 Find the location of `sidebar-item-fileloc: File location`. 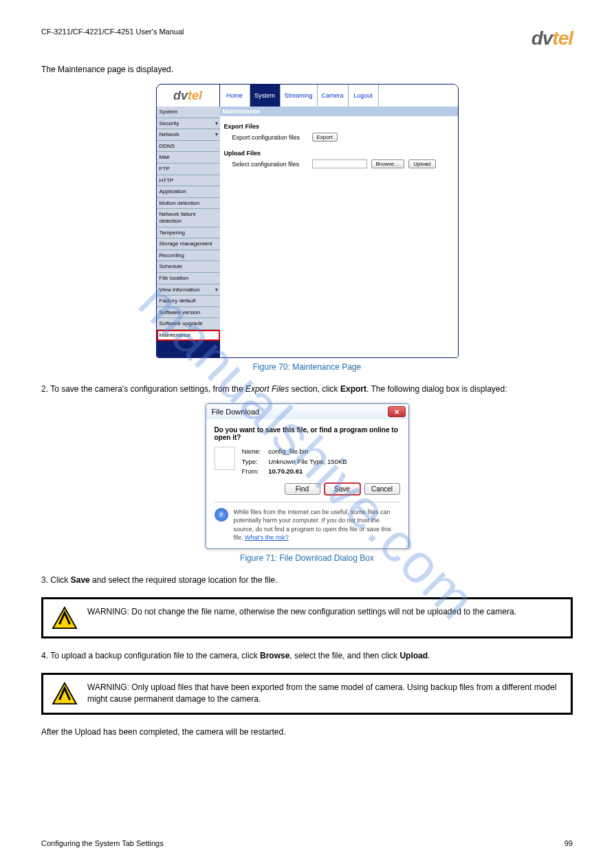

sidebar-item-fileloc: File location is located at coordinates (188, 279).